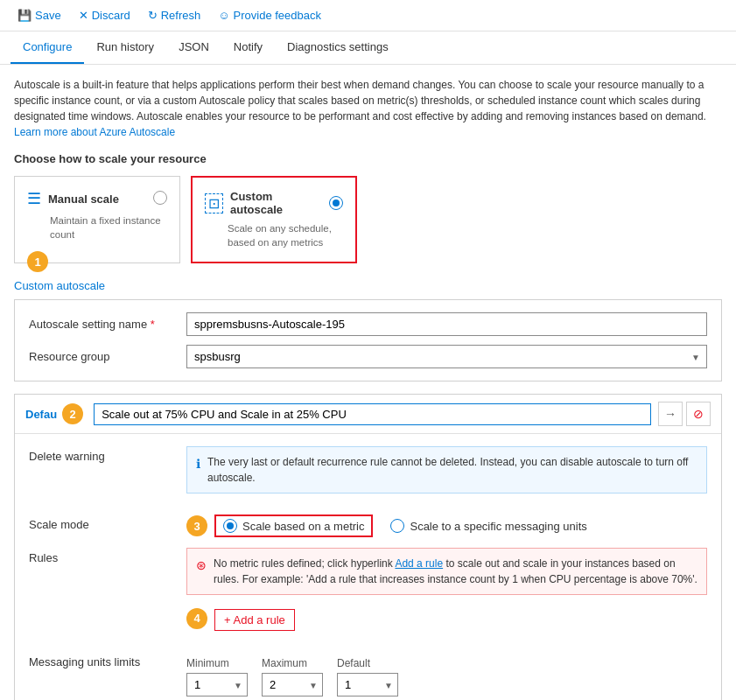  What do you see at coordinates (368, 684) in the screenshot?
I see `default-select: 1 2 4 8` at bounding box center [368, 684].